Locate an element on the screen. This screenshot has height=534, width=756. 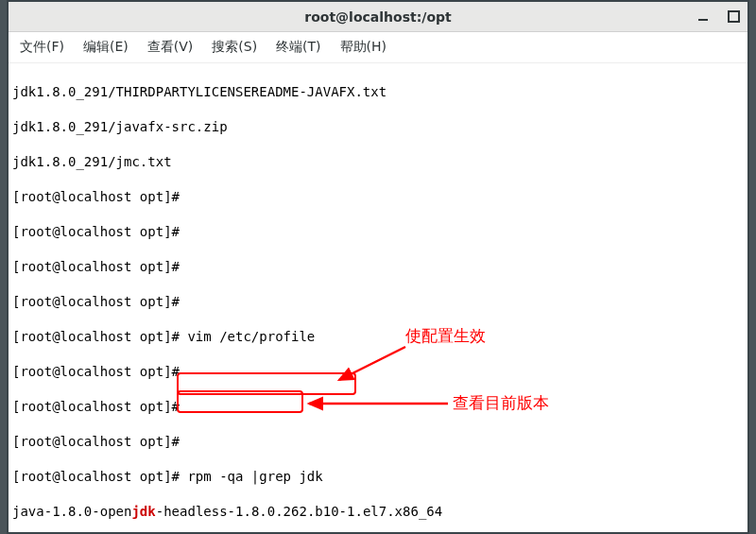
grep-match: jdk is located at coordinates (144, 511).